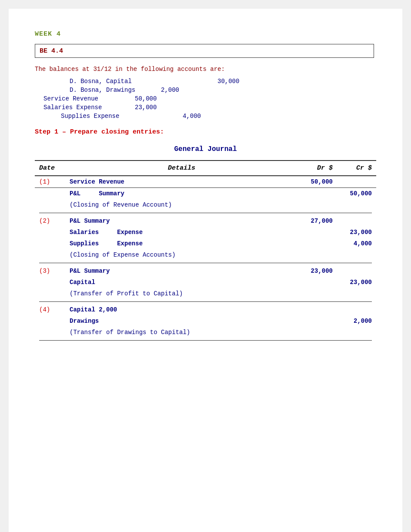 The width and height of the screenshot is (411, 532). I want to click on header-dr: Dr $, so click(317, 168).